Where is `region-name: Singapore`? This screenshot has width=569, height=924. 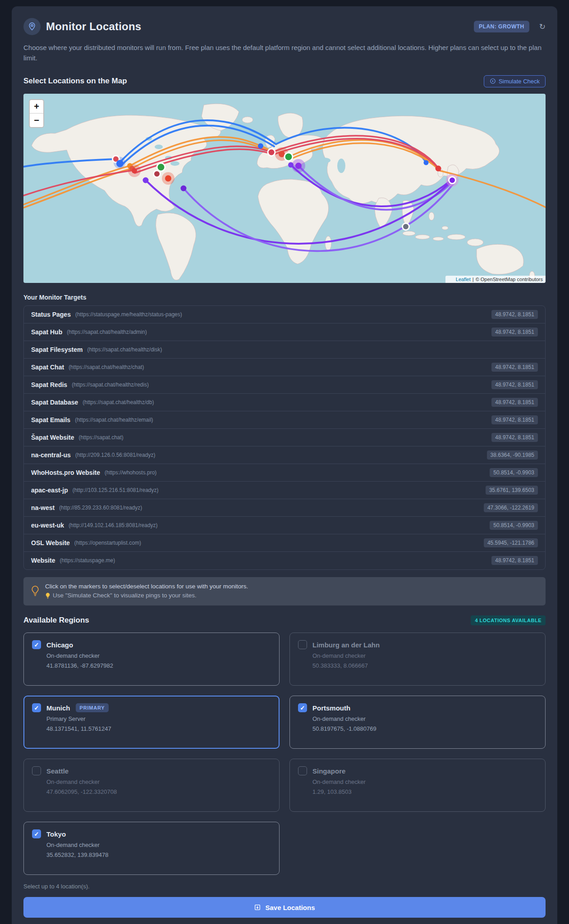
region-name: Singapore is located at coordinates (329, 771).